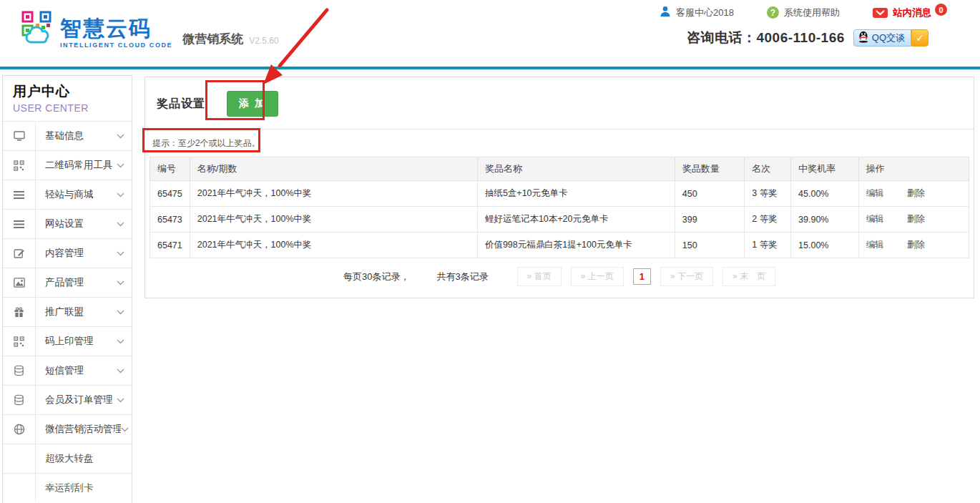 The height and width of the screenshot is (503, 980). What do you see at coordinates (462, 277) in the screenshot?
I see `total-records-text: 共有3条记录` at bounding box center [462, 277].